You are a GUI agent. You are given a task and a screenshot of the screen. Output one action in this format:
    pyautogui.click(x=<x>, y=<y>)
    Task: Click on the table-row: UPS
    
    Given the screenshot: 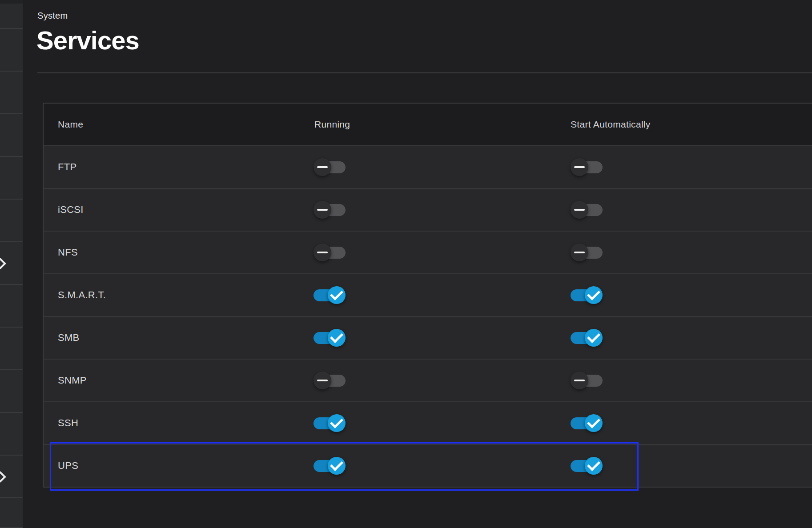 What is the action you would take?
    pyautogui.click(x=428, y=466)
    